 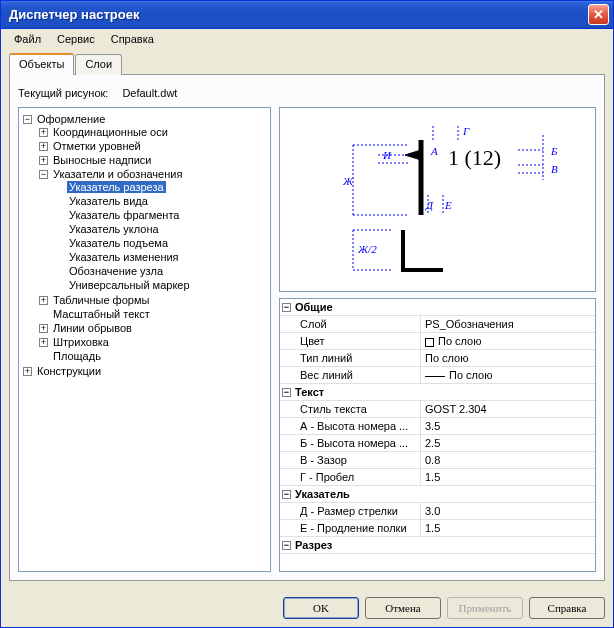 I want to click on group-section: Разрез, so click(x=314, y=545).